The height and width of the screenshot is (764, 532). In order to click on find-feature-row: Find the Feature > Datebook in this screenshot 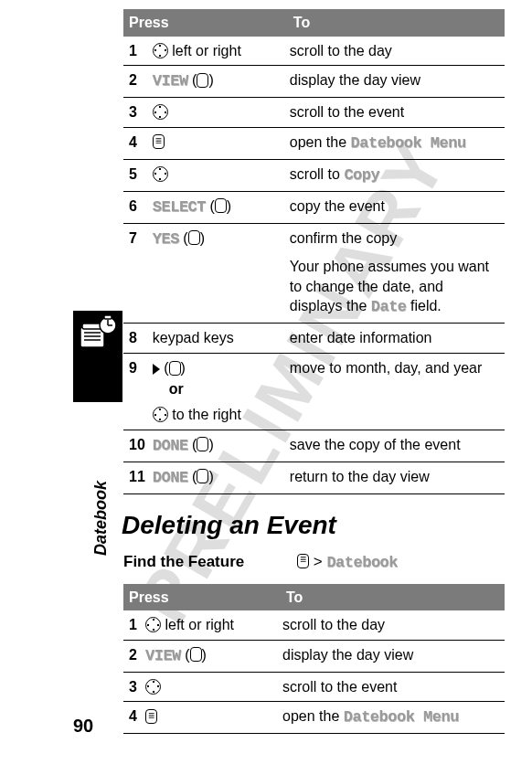, I will do `click(314, 562)`.